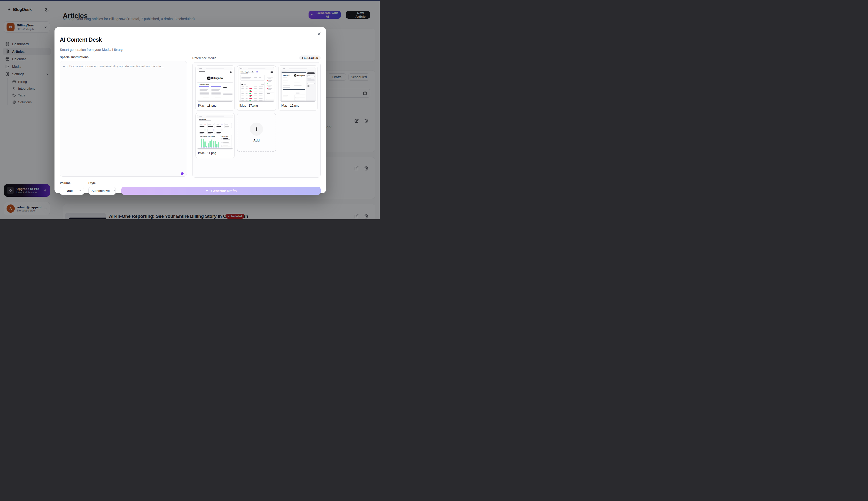  What do you see at coordinates (215, 106) in the screenshot?
I see `media-filename: iMac - 18.png` at bounding box center [215, 106].